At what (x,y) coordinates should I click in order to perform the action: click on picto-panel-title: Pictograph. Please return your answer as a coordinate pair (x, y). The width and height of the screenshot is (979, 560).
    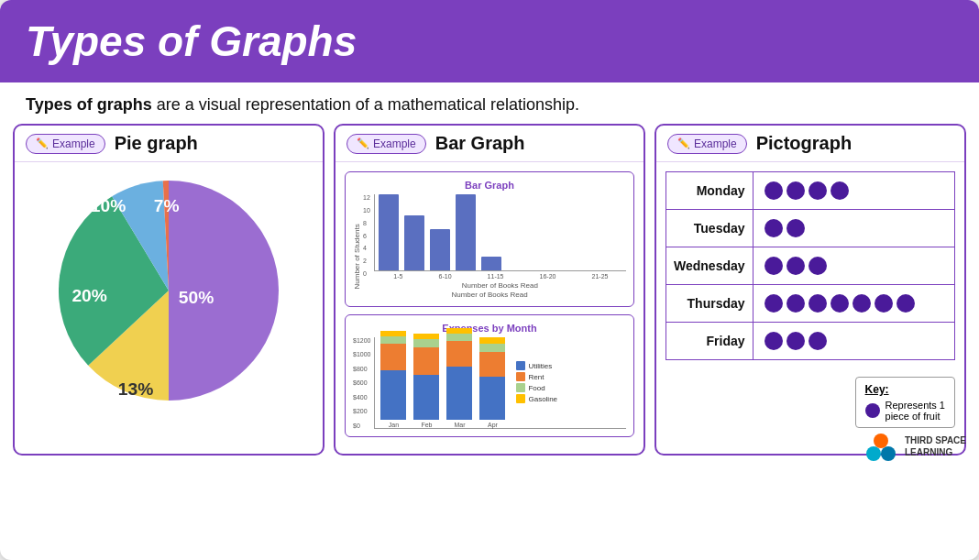
    Looking at the image, I should click on (804, 143).